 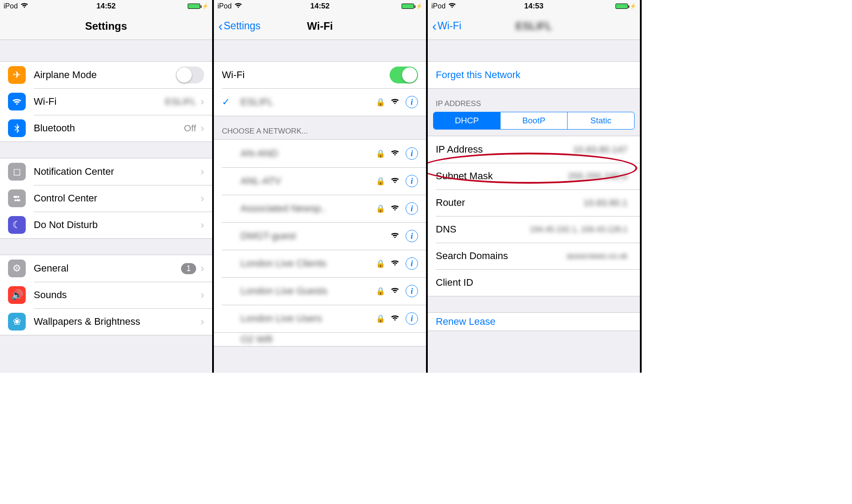 I want to click on row-wallpapers: ❀ Wallpapers & Brightness ›, so click(x=106, y=322).